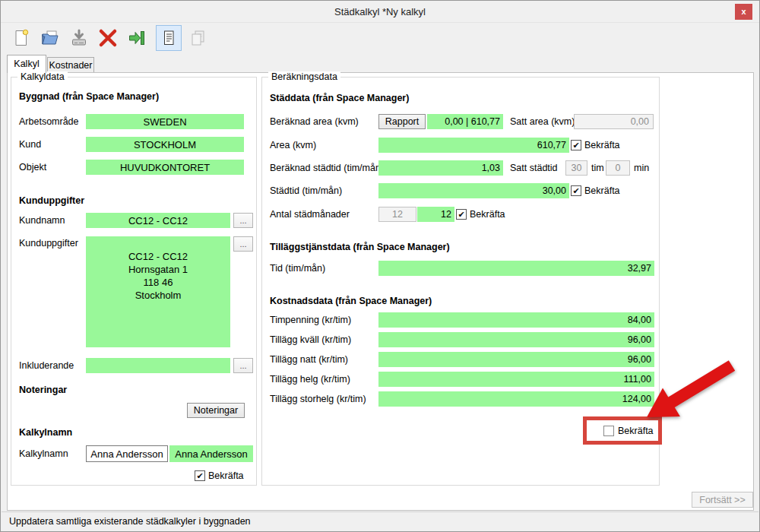 This screenshot has height=532, width=760. I want to click on field-kundnamn: CC12 - CC12, so click(158, 220).